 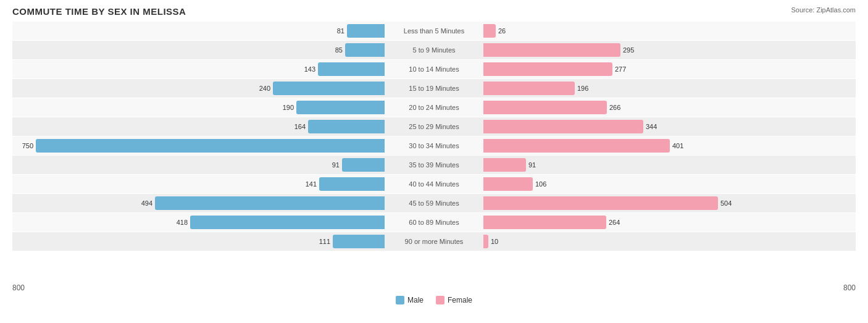 I want to click on right-side: 264, so click(x=669, y=222).